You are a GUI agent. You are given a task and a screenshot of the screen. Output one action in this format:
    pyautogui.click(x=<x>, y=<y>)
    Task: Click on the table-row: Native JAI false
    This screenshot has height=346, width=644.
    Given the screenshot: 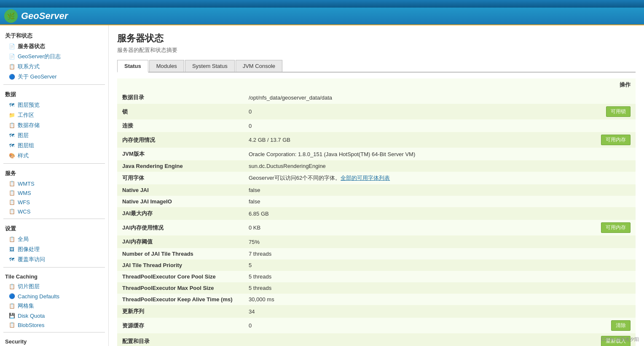 What is the action you would take?
    pyautogui.click(x=376, y=190)
    